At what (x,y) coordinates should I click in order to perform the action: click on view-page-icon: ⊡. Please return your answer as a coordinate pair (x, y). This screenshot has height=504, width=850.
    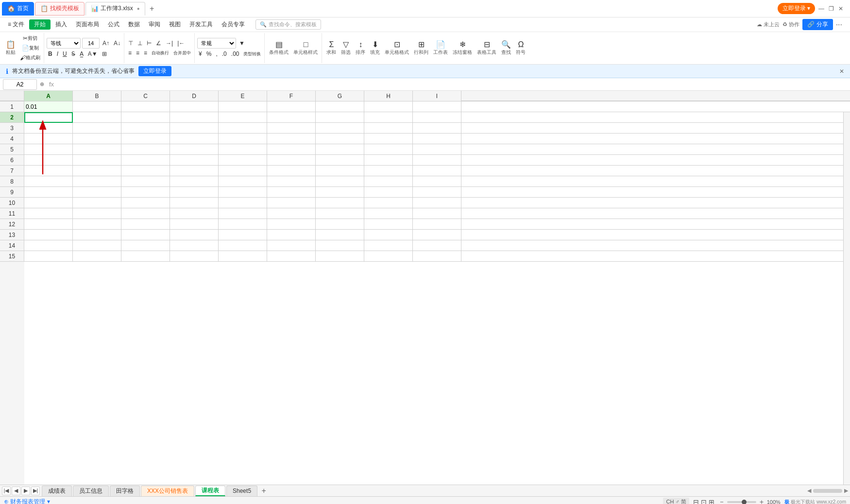
    Looking at the image, I should click on (704, 501).